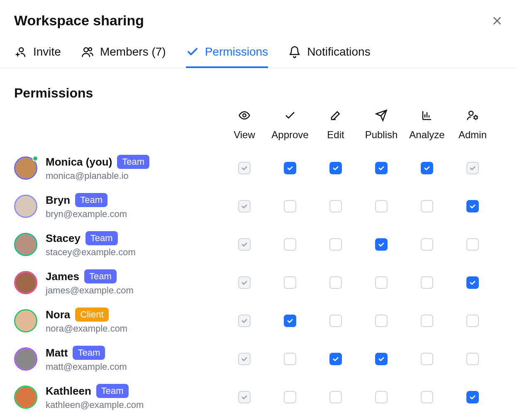 This screenshot has width=517, height=420. What do you see at coordinates (244, 129) in the screenshot?
I see `column-header-view: View` at bounding box center [244, 129].